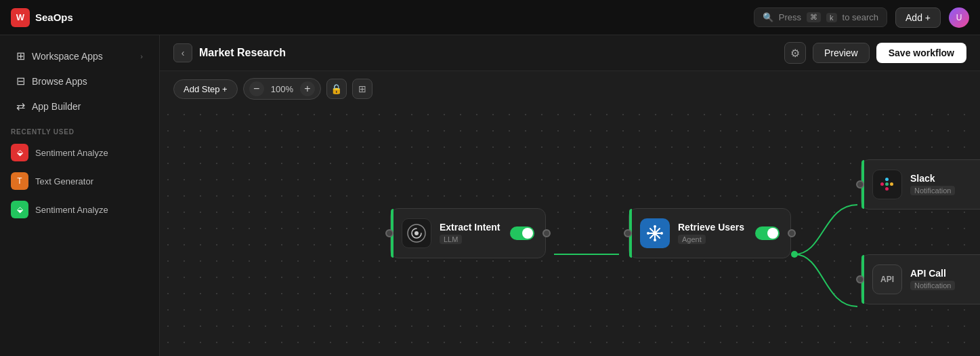 Image resolution: width=980 pixels, height=356 pixels. What do you see at coordinates (20, 210) in the screenshot?
I see `app-icon-2: ⬙` at bounding box center [20, 210].